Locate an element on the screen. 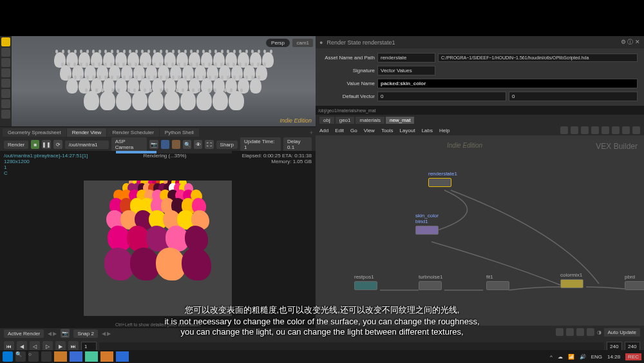 The width and height of the screenshot is (644, 363). pref-icon is located at coordinates (595, 130).